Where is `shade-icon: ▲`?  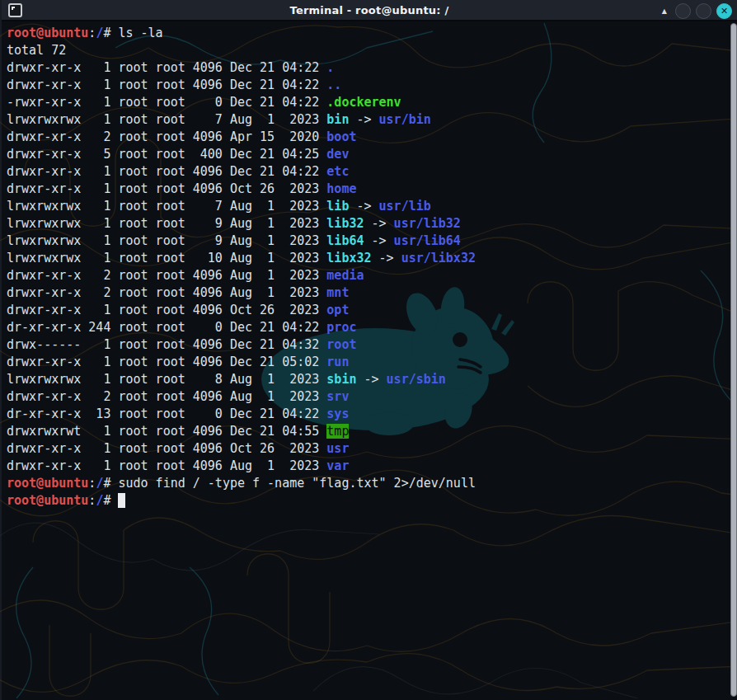
shade-icon: ▲ is located at coordinates (664, 12).